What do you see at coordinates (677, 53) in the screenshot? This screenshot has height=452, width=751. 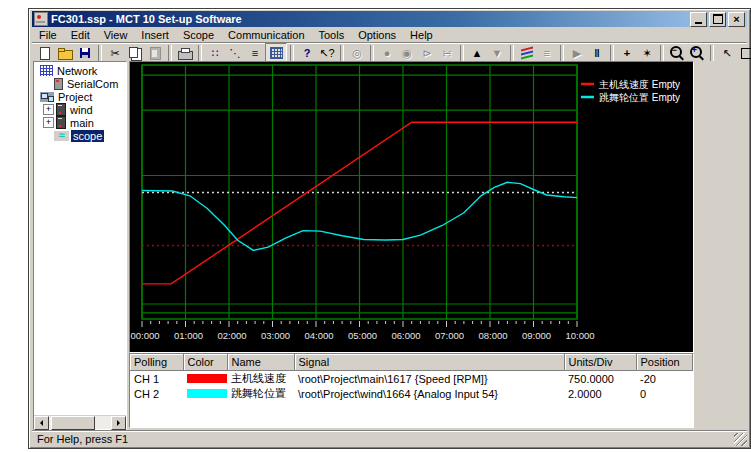 I see `zoom-out-button` at bounding box center [677, 53].